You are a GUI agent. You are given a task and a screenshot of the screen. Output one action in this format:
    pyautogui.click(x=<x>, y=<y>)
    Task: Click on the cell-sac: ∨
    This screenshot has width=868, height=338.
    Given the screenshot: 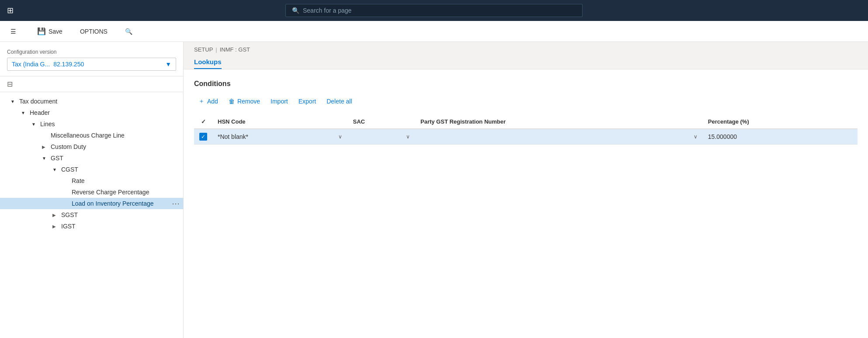 What is the action you would take?
    pyautogui.click(x=381, y=137)
    